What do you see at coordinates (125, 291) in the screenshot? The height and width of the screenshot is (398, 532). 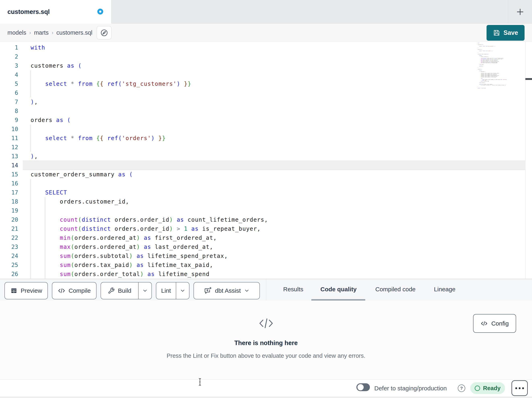 I see `build-label: Build` at bounding box center [125, 291].